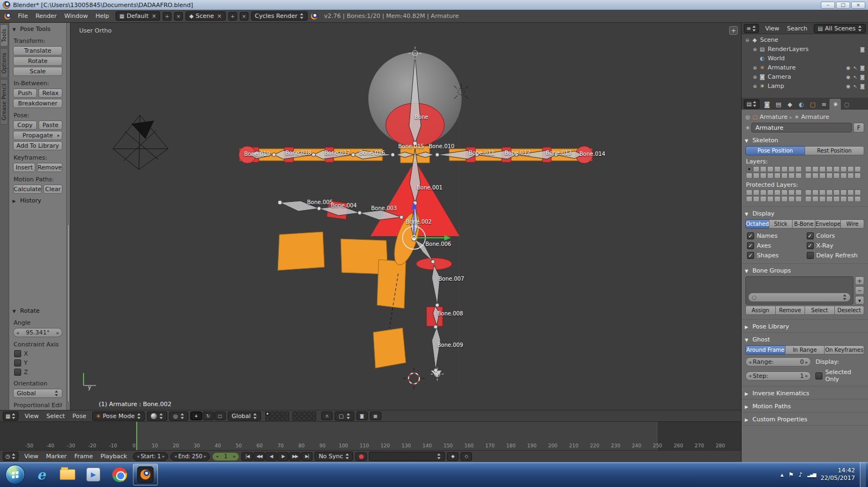  Describe the element at coordinates (805, 49) in the screenshot. I see `outliner-item-renderlayers: ⊕▤RenderLayers◙` at that location.